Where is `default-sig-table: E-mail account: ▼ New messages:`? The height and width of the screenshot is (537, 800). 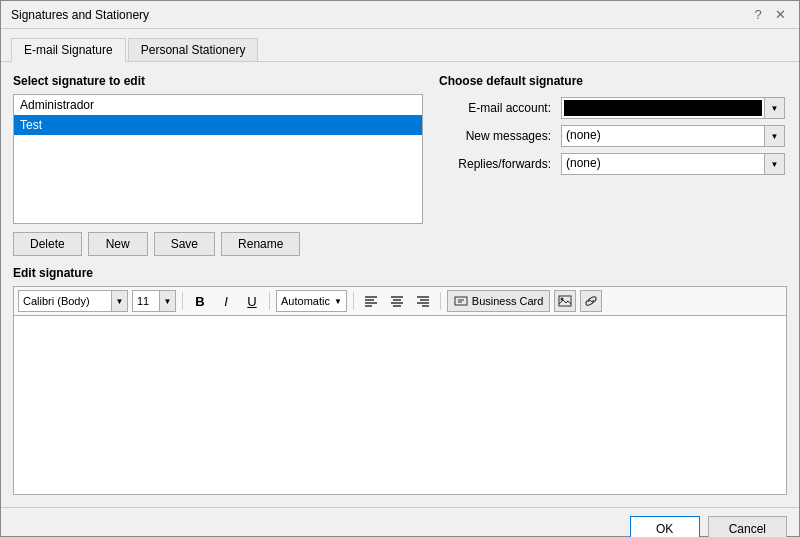
default-sig-table: E-mail account: ▼ New messages: is located at coordinates (613, 136).